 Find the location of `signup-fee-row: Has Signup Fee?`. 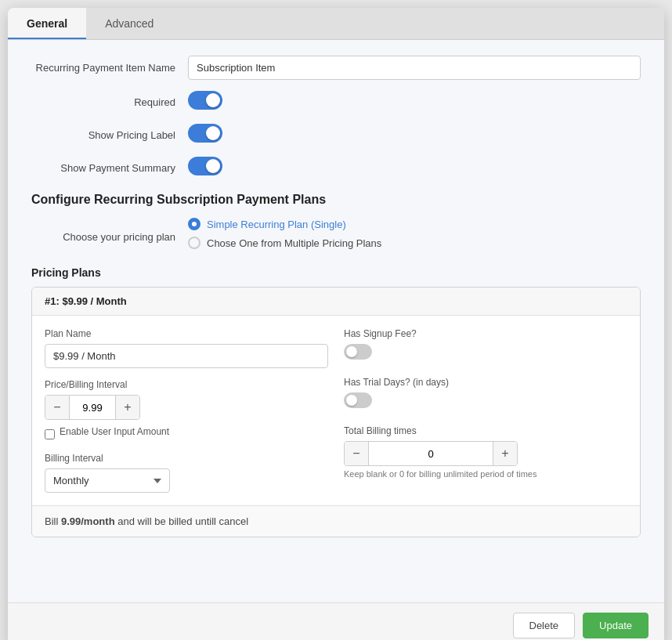

signup-fee-row: Has Signup Fee? is located at coordinates (486, 346).